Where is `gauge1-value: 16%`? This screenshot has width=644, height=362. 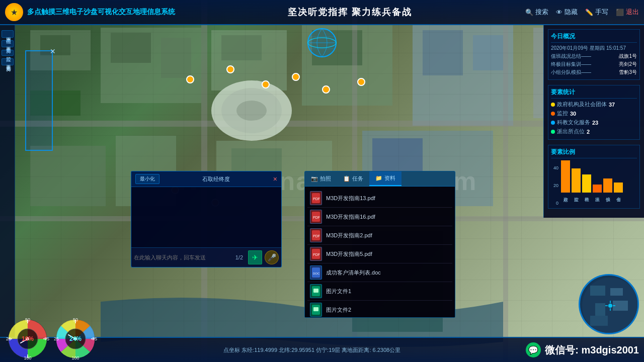
gauge1-value: 16% is located at coordinates (28, 339).